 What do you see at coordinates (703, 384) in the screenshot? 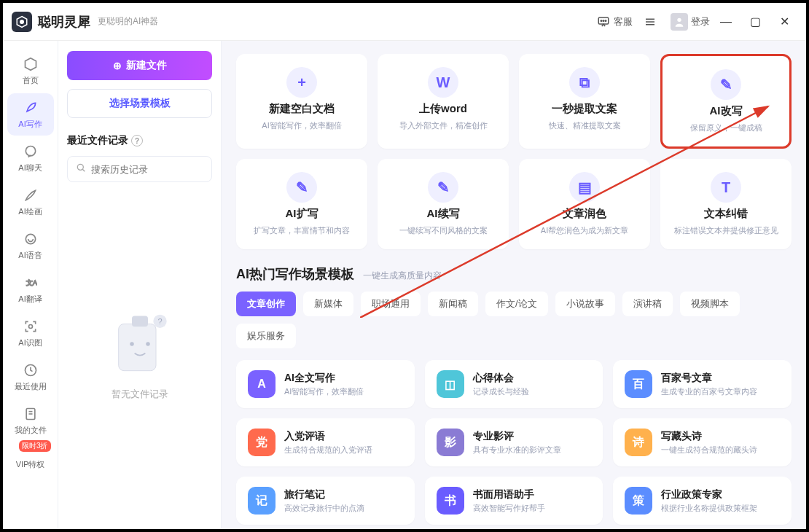
I see `template-card: 百百家号文章生成专业的百家号文章内容` at bounding box center [703, 384].